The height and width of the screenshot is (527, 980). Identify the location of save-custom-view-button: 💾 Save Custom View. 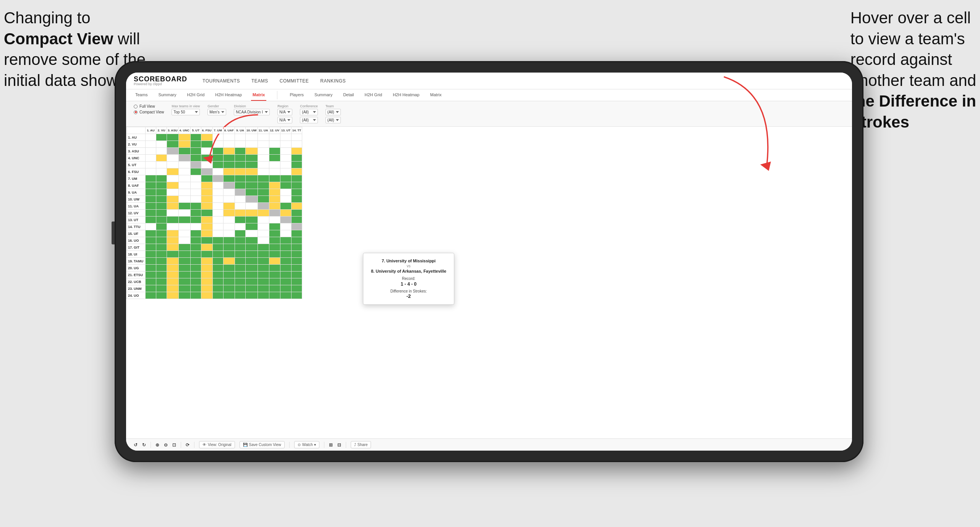
(262, 445).